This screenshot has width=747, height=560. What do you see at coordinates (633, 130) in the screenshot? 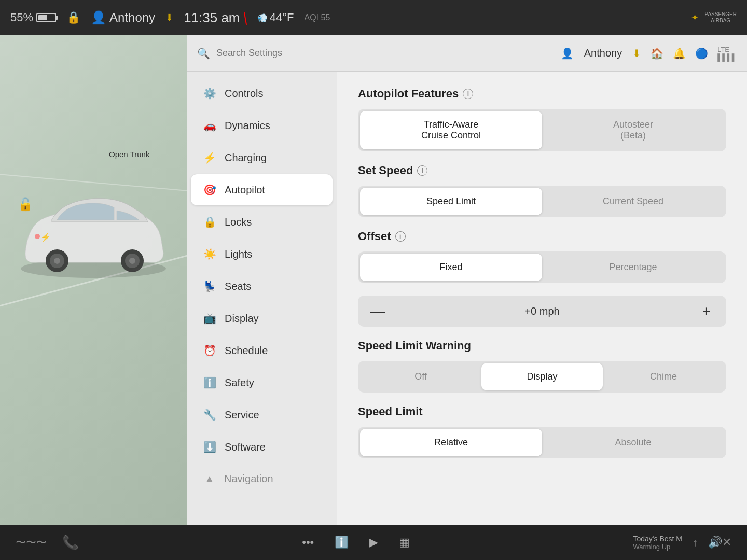
I see `autosteer-btn: Autosteer(Beta)` at bounding box center [633, 130].